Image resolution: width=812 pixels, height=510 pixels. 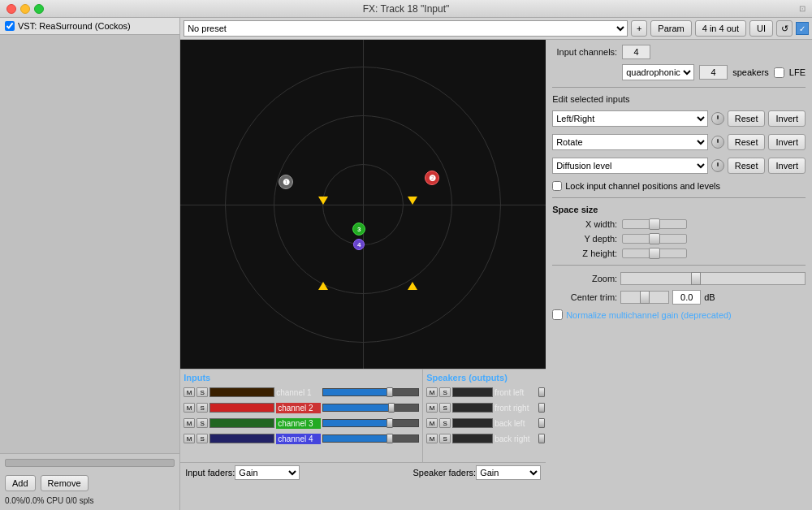 I want to click on bottom-fader-row: Input faders: Gain Speaker faders: Gain, so click(x=363, y=472).